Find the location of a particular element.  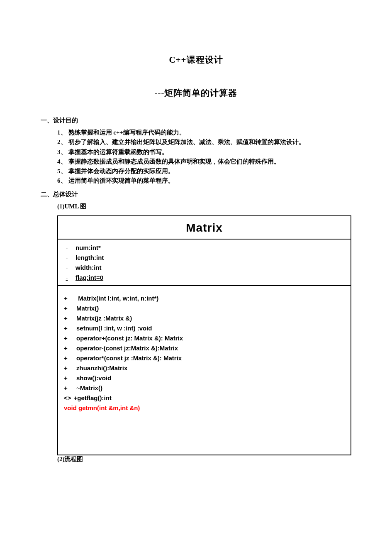

attr-text: width:int is located at coordinates (88, 267).